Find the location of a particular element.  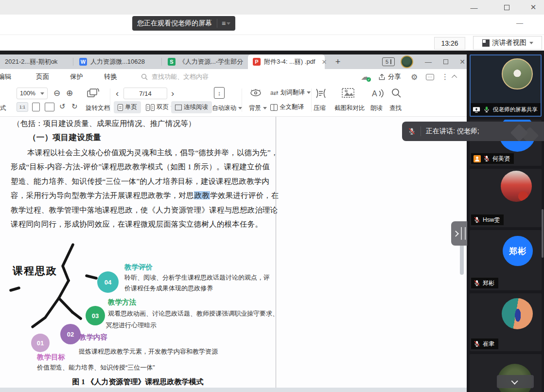

wps-tab-1: W 人力资源微...10628 is located at coordinates (117, 62).